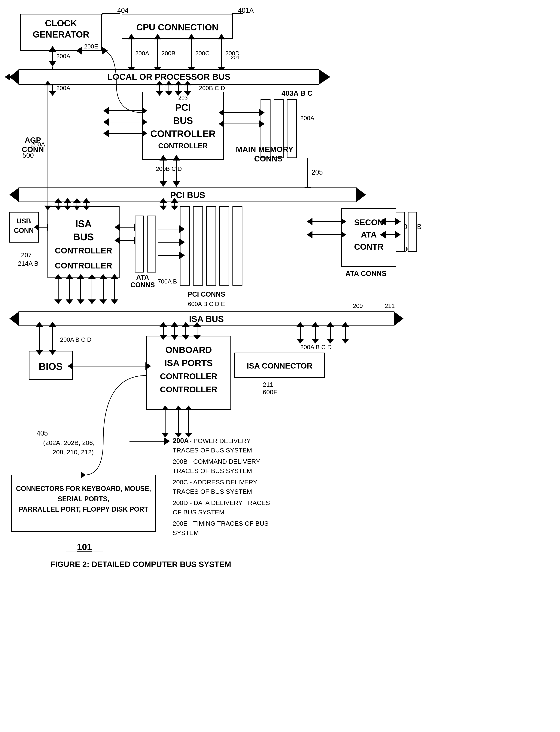 This screenshot has width=560, height=732. Describe the element at coordinates (83, 489) in the screenshot. I see `svg-text:CONNECTORS FOR KEYBOARD, MOUSE: CONNECTORS FOR KEYBOARD, MOUSE,` at that location.